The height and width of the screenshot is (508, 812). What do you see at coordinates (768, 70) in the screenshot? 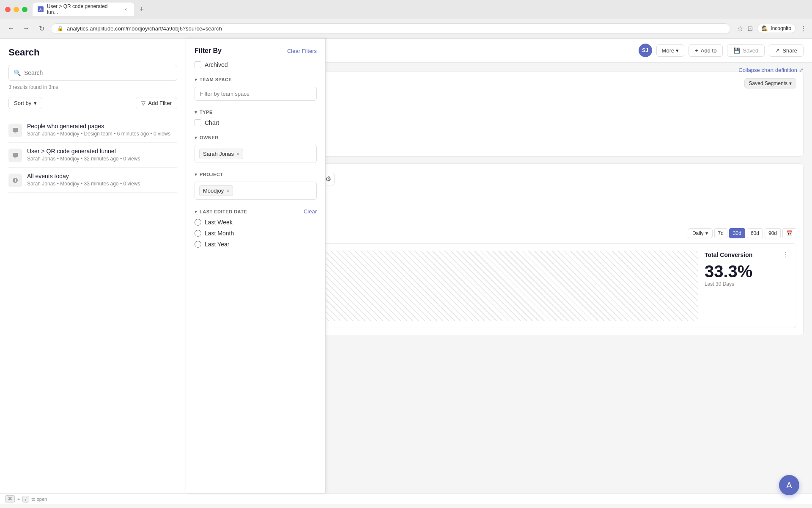
I see `collapse-label: Collapse chart definition` at bounding box center [768, 70].